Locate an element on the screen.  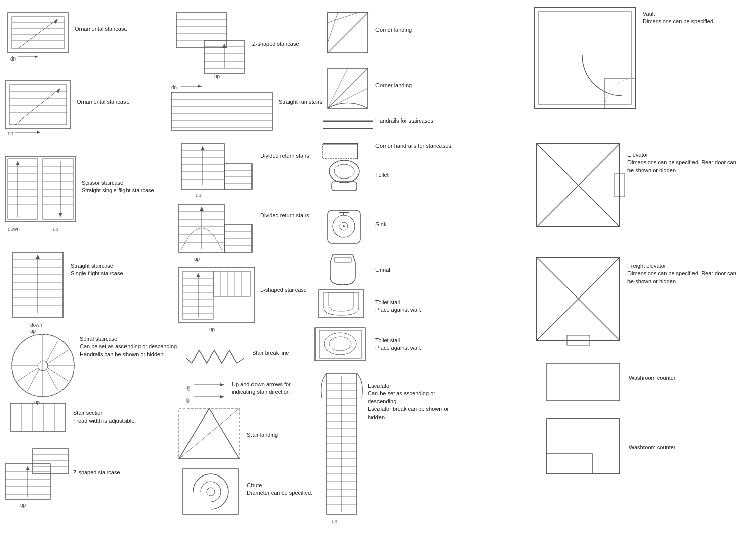
label-handrails: Handrails for staircases. is located at coordinates (416, 121).